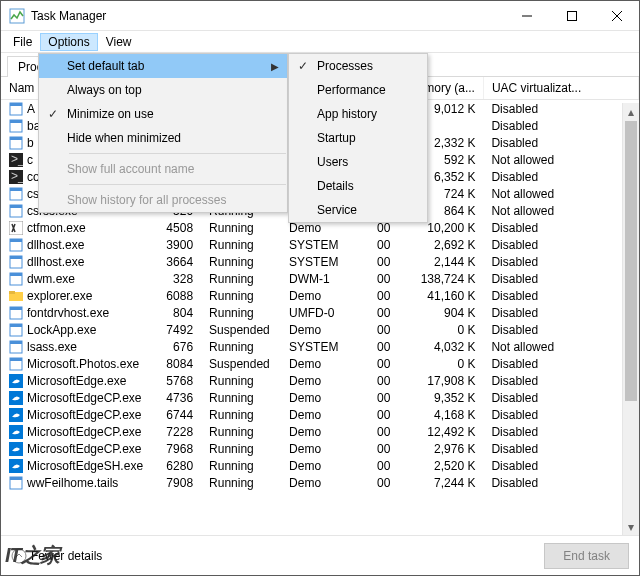 The width and height of the screenshot is (640, 576). I want to click on end-task-button: End task, so click(586, 556).